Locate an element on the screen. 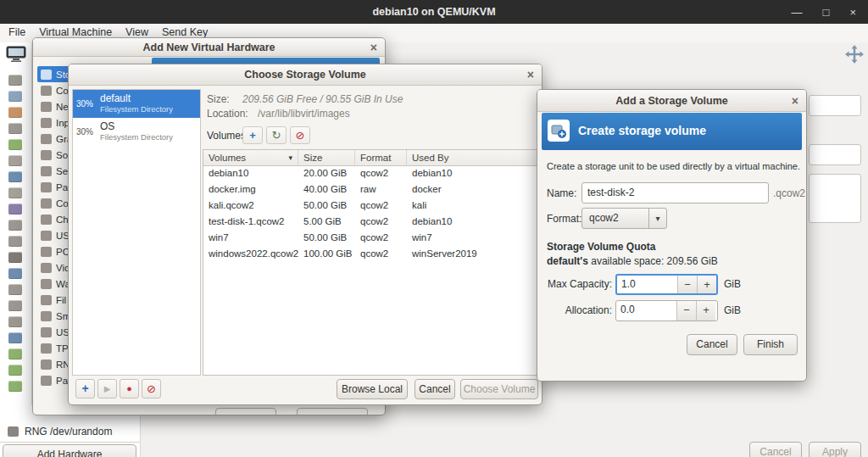 The image size is (868, 457). dialog-title: Choose Storage Volume is located at coordinates (305, 75).